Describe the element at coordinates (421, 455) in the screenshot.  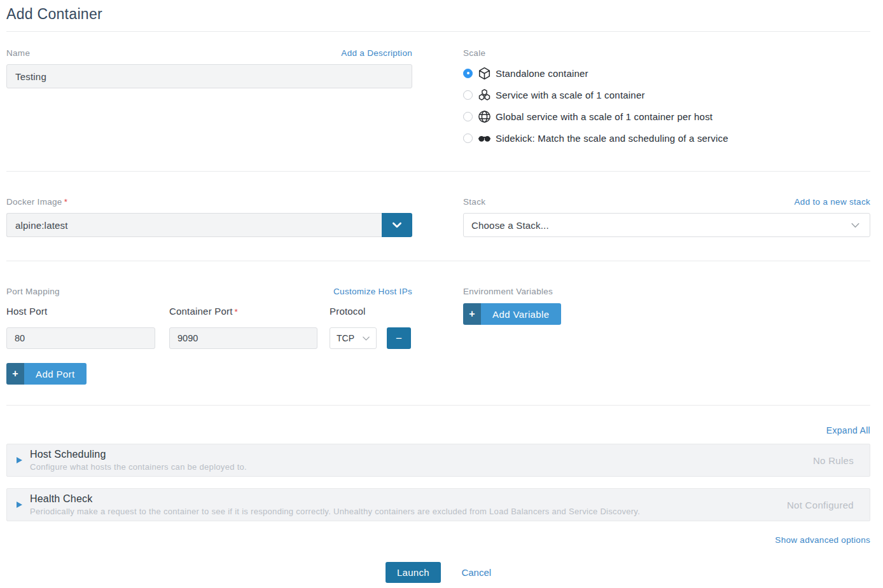
I see `accordion-title: Host Scheduling` at that location.